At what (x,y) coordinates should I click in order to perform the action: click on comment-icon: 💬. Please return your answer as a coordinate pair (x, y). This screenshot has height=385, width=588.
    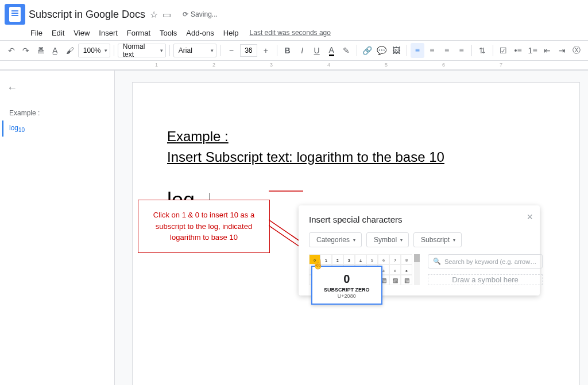
    Looking at the image, I should click on (382, 50).